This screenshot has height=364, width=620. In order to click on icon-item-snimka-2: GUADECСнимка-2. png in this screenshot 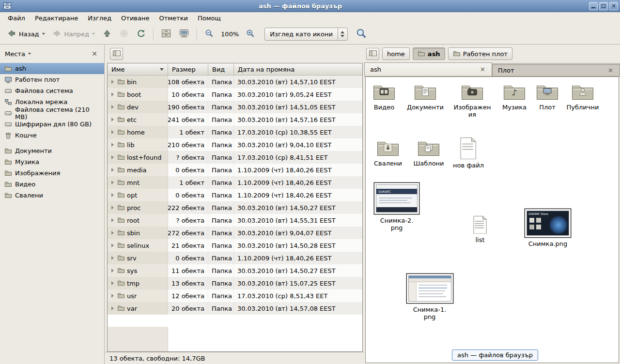, I will do `click(397, 207)`.